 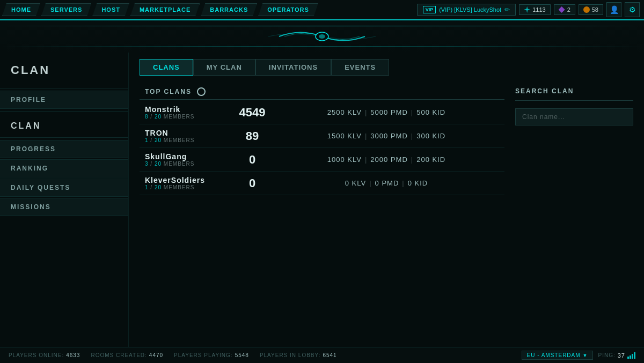 What do you see at coordinates (188, 117) in the screenshot?
I see `clan-members-0: 8 / 20 MEMBERS` at bounding box center [188, 117].